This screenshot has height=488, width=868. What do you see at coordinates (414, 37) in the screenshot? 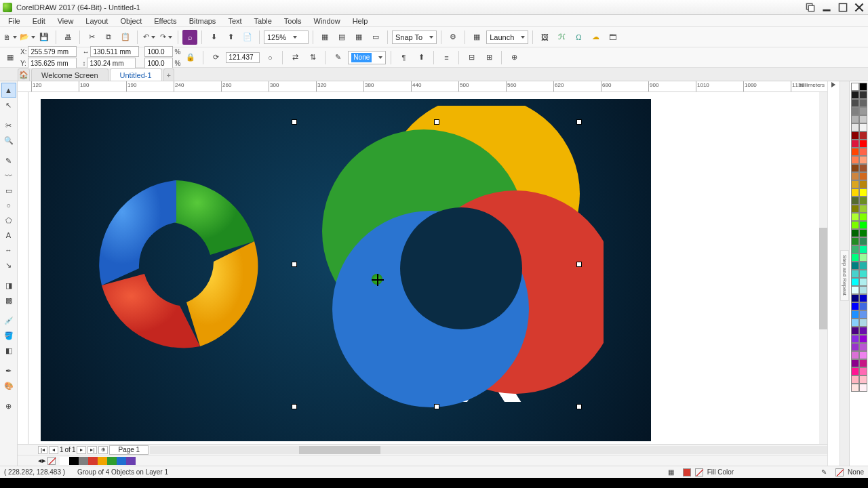
I see `snap-to-combo: Snap To` at bounding box center [414, 37].